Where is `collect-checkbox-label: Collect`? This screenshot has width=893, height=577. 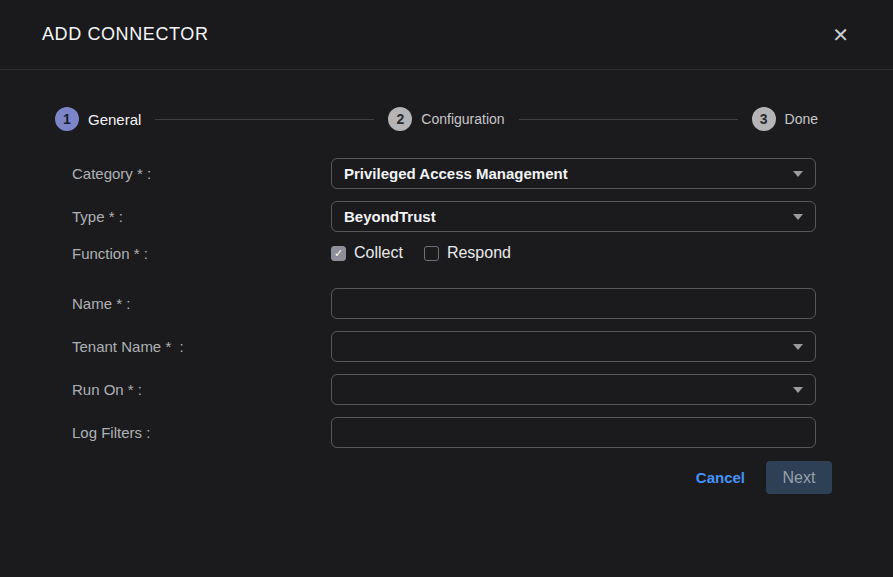 collect-checkbox-label: Collect is located at coordinates (378, 253).